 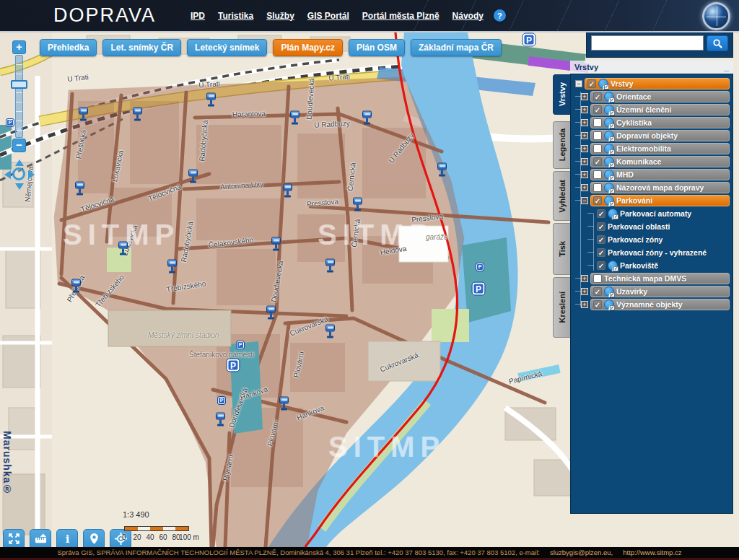 I want to click on menu-link-turistika: Turistika, so click(x=235, y=16).